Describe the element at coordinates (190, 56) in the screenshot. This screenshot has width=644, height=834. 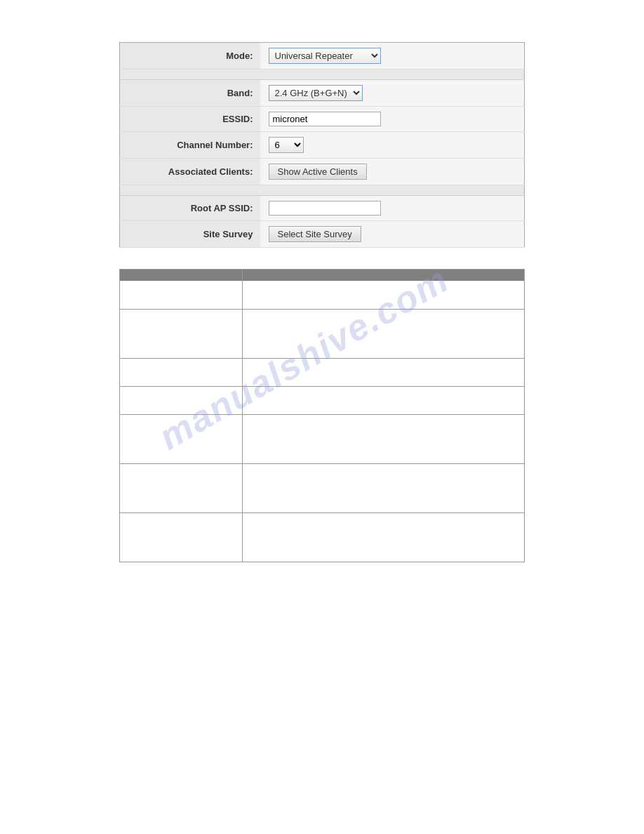
I see `mode-label: Mode:` at that location.